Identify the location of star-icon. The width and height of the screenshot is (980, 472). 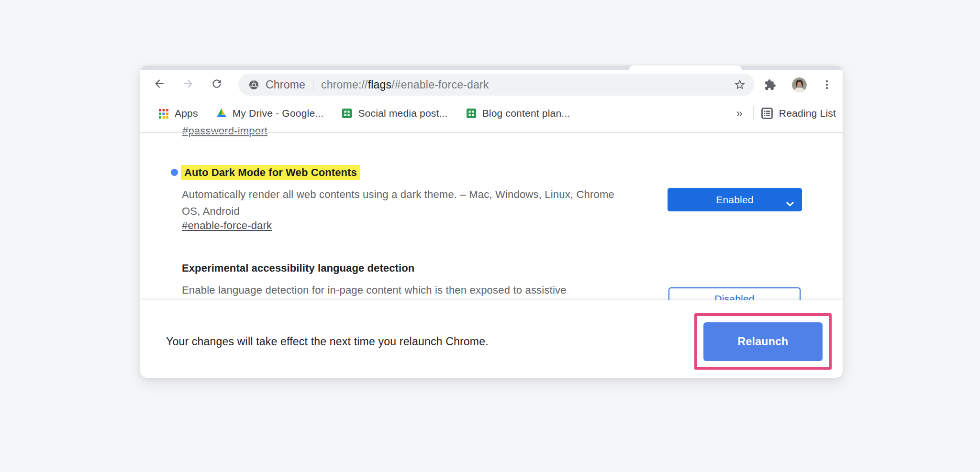
(740, 85).